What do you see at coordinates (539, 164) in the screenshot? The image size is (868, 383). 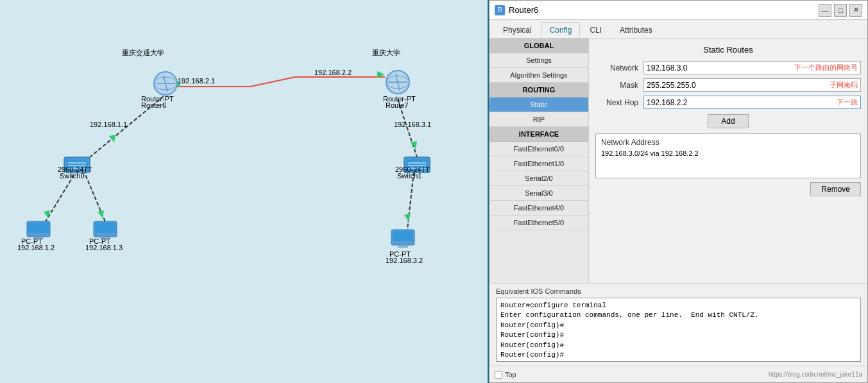 I see `nav-fastethernet1-0: FastEthernet1/0` at bounding box center [539, 164].